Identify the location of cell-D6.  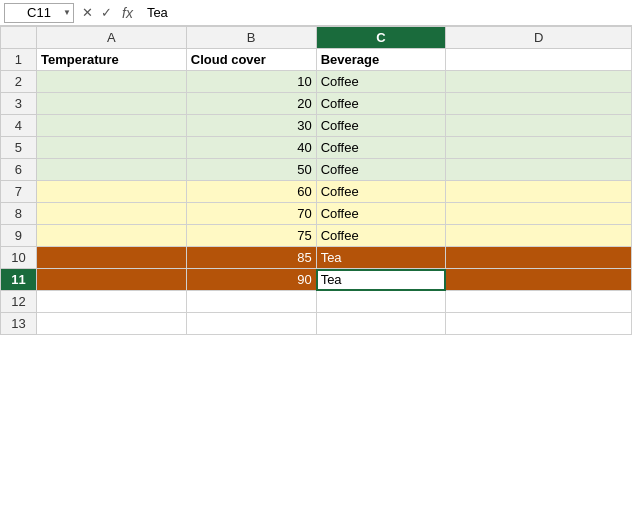
(539, 170).